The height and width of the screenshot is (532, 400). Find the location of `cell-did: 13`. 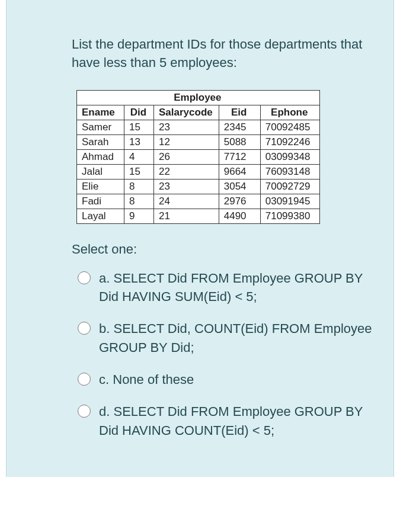

cell-did: 13 is located at coordinates (139, 142).